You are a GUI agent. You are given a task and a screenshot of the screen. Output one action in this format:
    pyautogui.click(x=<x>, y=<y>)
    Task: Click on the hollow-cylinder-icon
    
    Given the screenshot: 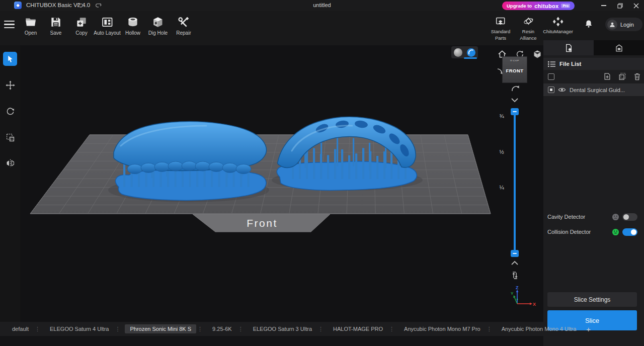 What is the action you would take?
    pyautogui.click(x=133, y=22)
    